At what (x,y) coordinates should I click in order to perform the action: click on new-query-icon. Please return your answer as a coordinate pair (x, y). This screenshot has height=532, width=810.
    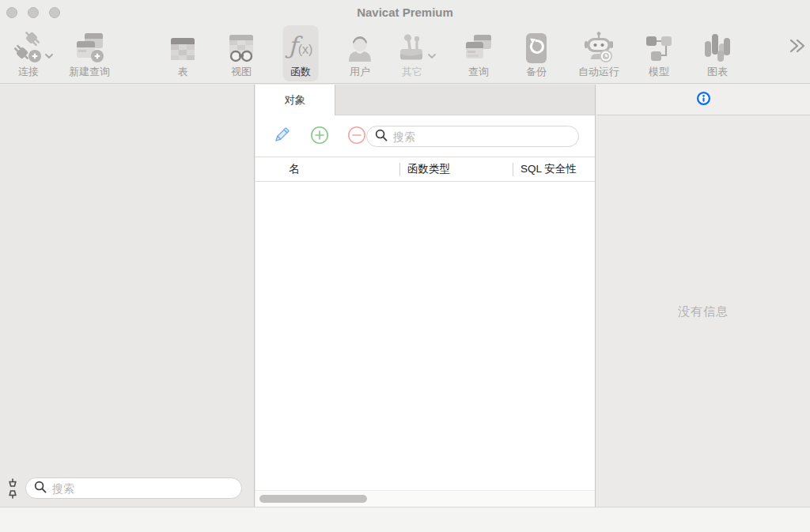
    Looking at the image, I should click on (89, 47).